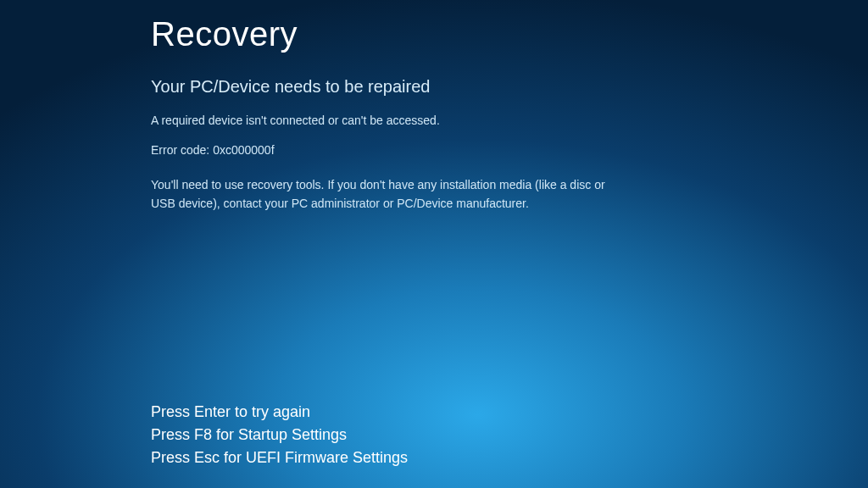  What do you see at coordinates (280, 412) in the screenshot?
I see `action-retry: Press Enter to try again` at bounding box center [280, 412].